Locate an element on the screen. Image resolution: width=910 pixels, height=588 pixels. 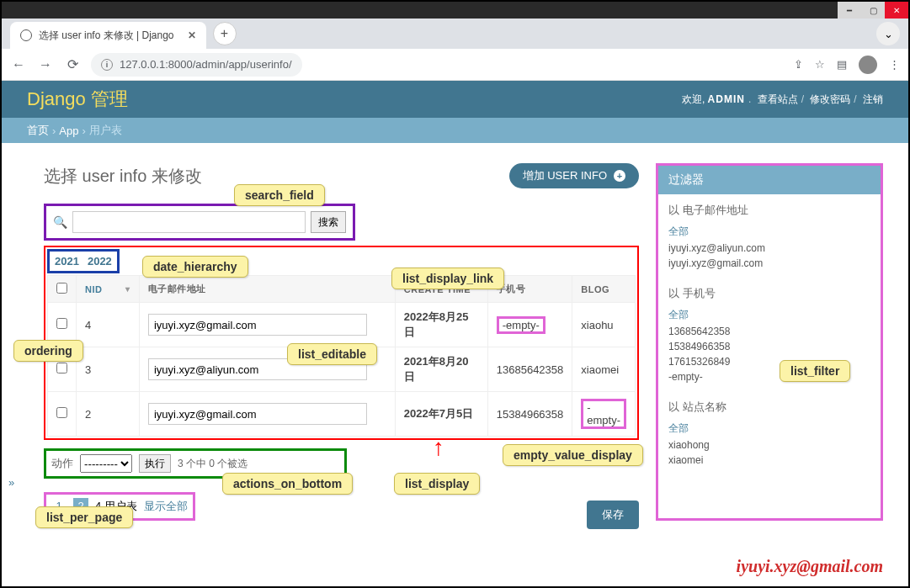
pagination-total: 4 用户表 is located at coordinates (116, 506).